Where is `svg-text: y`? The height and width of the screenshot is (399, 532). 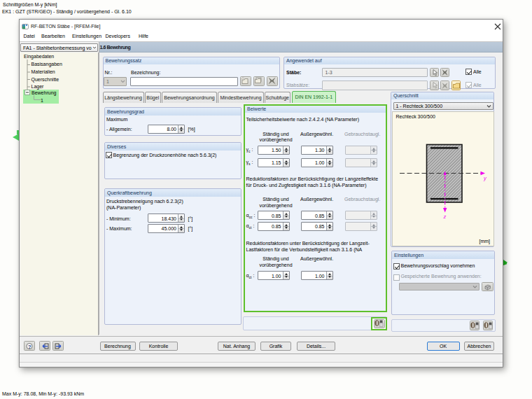
svg-text: y is located at coordinates (485, 178).